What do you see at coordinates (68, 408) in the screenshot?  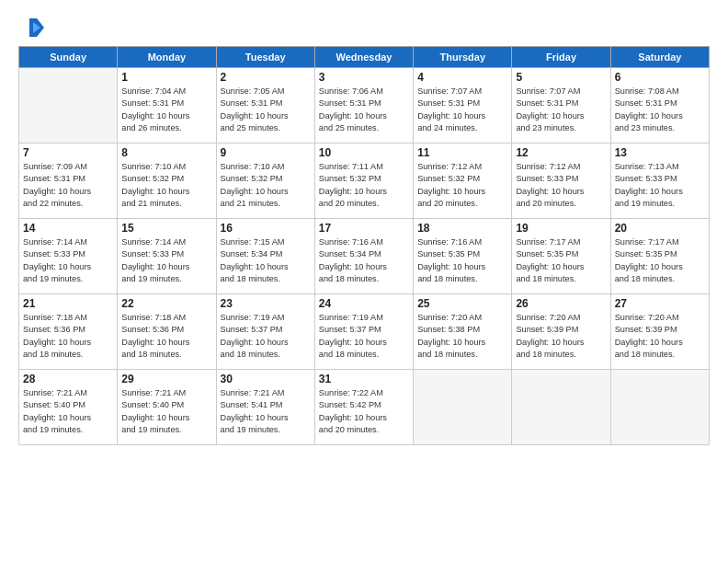 I see `calendar-cell: 28Sunrise: 7:21 AMSunset: 5:40 PMDayligh…` at bounding box center [68, 408].